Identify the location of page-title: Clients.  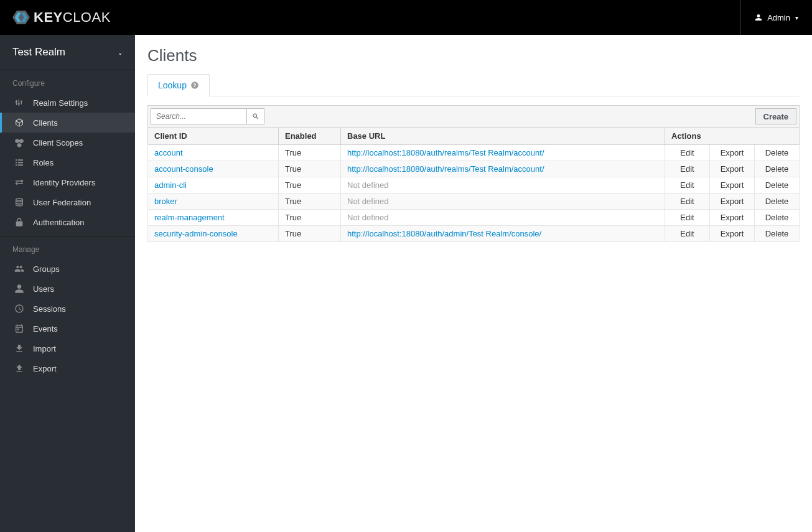
(474, 56).